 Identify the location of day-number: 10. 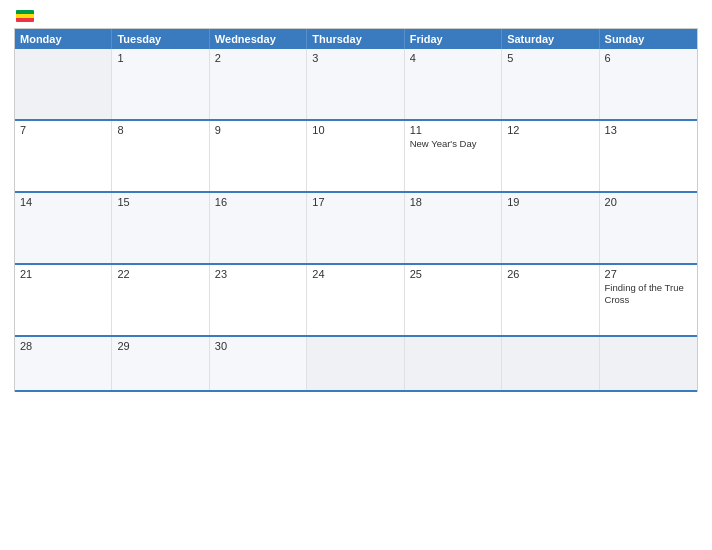
(355, 130).